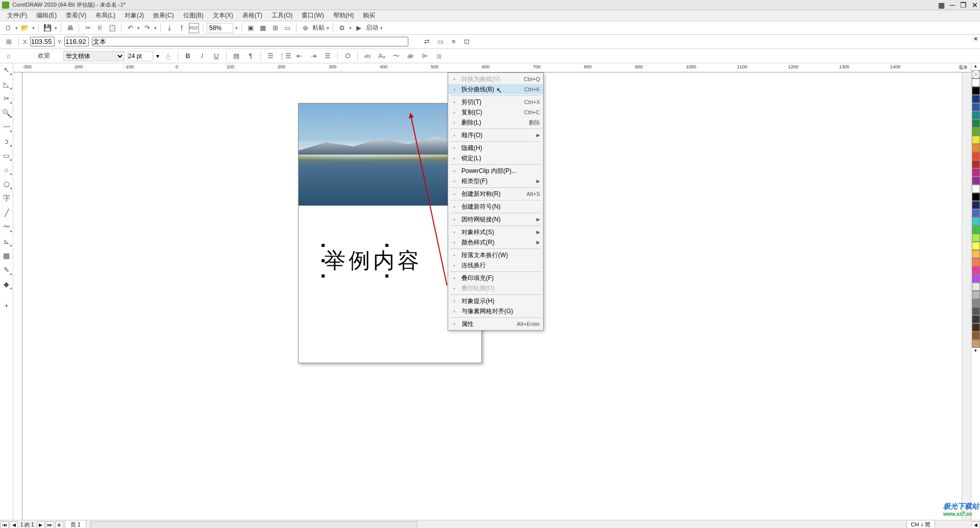 The height and width of the screenshot is (528, 980). What do you see at coordinates (344, 15) in the screenshot?
I see `menu-help: 帮助(H)` at bounding box center [344, 15].